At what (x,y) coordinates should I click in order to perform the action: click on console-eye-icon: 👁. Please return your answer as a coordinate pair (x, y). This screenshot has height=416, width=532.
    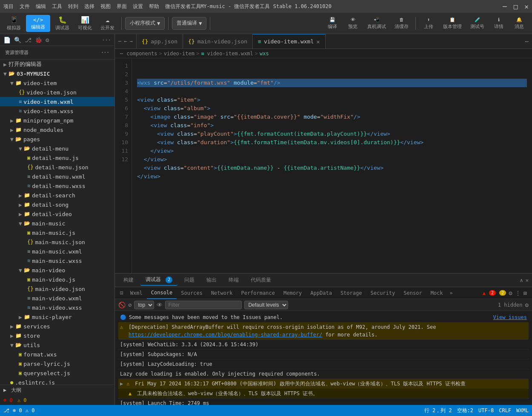
    Looking at the image, I should click on (160, 305).